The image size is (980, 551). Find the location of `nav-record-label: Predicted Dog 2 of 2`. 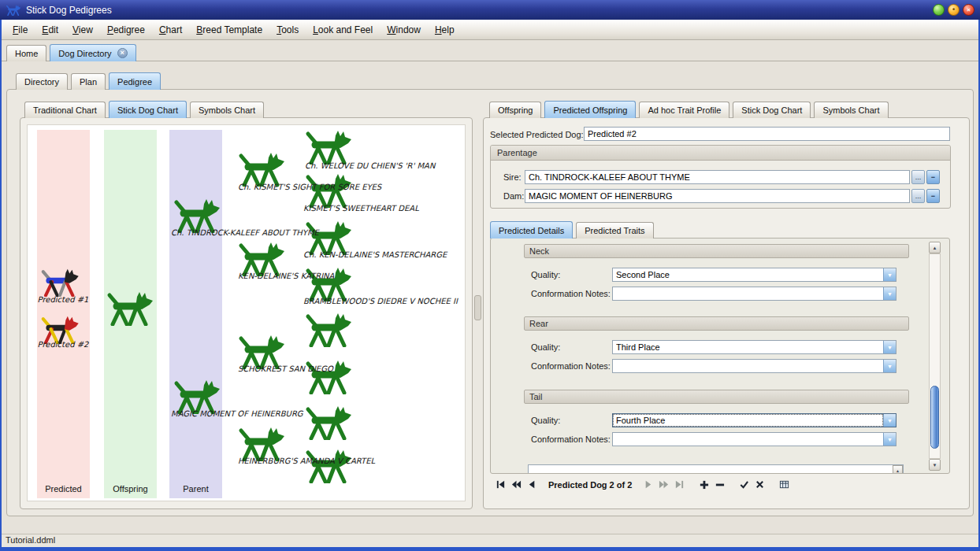

nav-record-label: Predicted Dog 2 of 2 is located at coordinates (590, 485).